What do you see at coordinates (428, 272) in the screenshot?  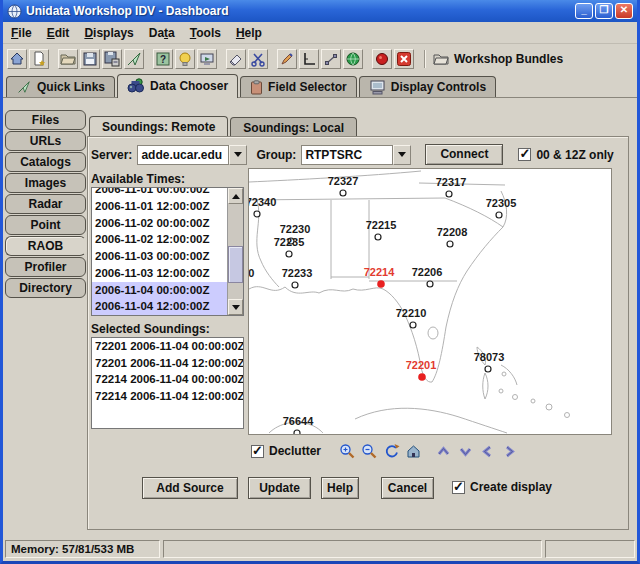 I see `station-label-72206: 72206` at bounding box center [428, 272].